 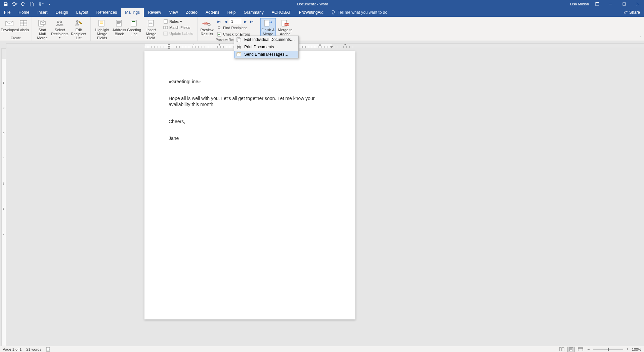 What do you see at coordinates (34, 349) in the screenshot?
I see `word-count: 21 words` at bounding box center [34, 349].